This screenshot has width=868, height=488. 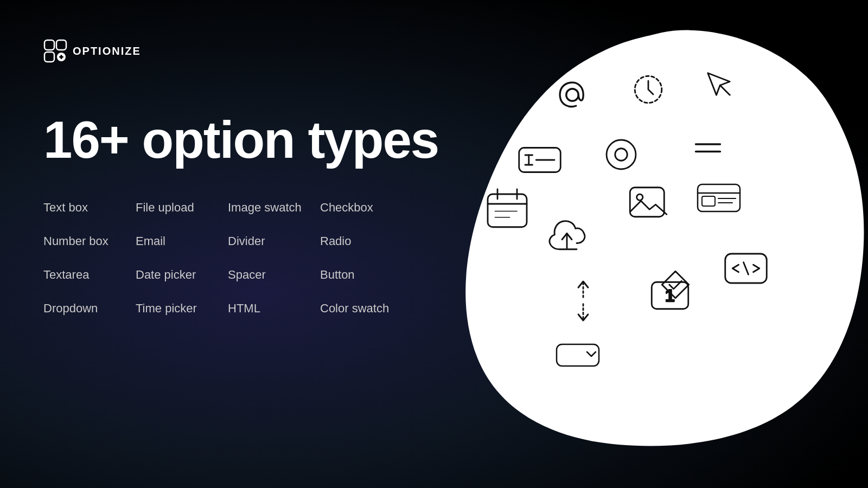 I want to click on option-item-checkbox: Checkbox, so click(x=366, y=208).